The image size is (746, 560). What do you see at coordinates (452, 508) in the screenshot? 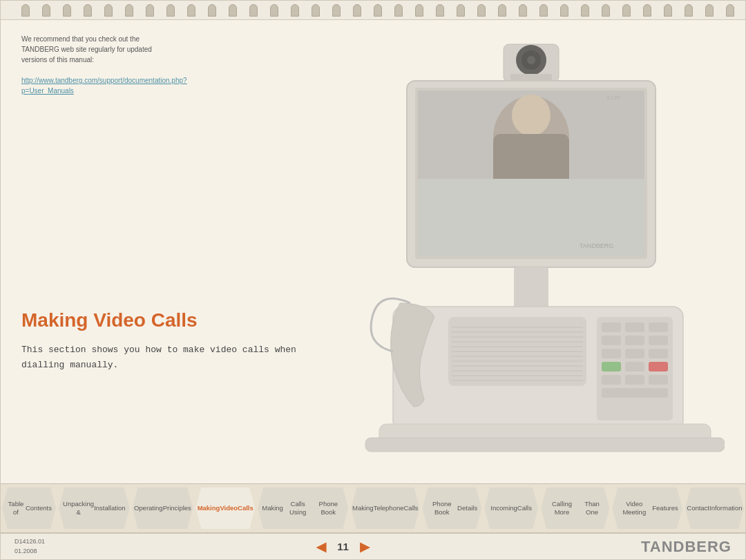
I see `nav-item-phone-book-details: Phone BookDetails` at bounding box center [452, 508].